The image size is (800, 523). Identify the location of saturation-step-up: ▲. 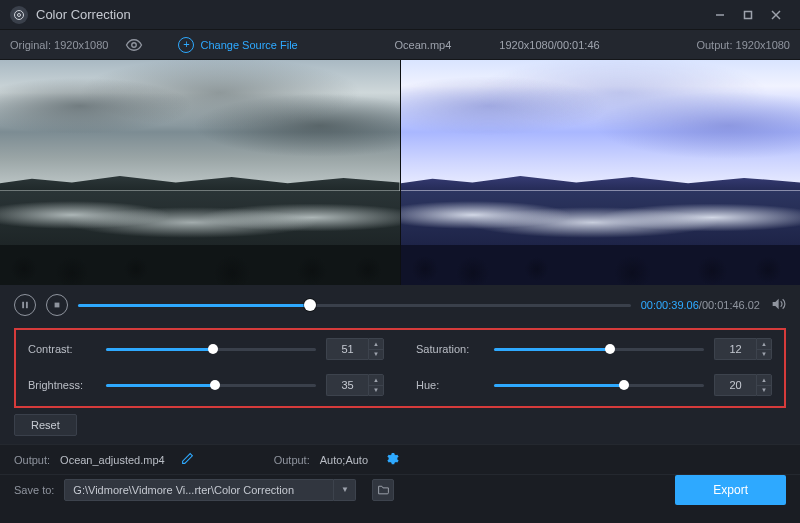
(764, 344).